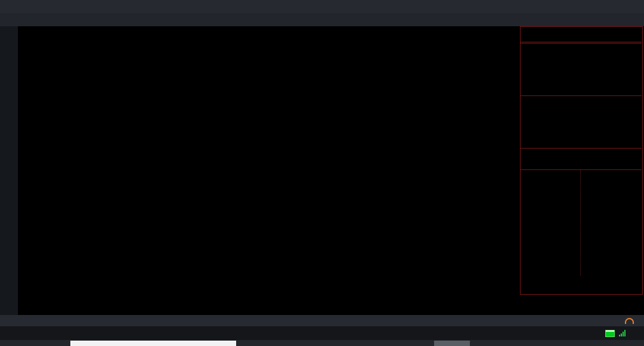 This screenshot has width=644, height=346. I want to click on headset-icon, so click(630, 321).